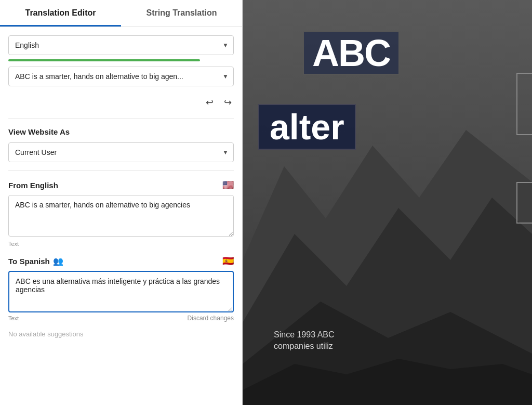  I want to click on tabs-container: Translation Editor String Translation, so click(121, 14).